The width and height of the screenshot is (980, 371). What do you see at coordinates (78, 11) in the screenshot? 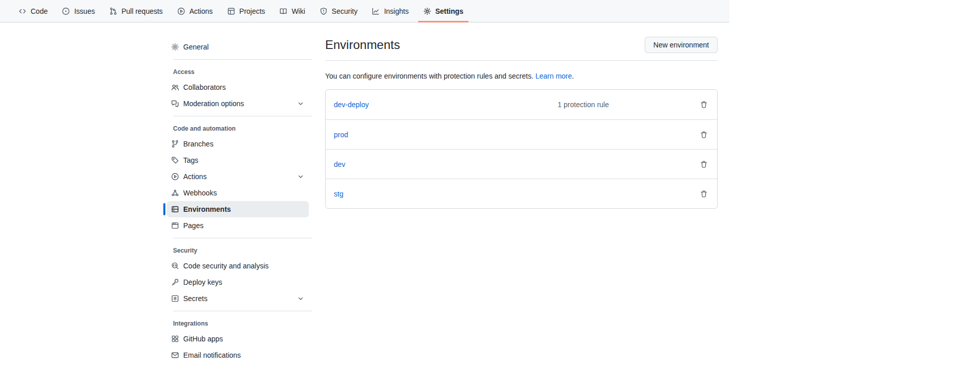
I see `tab-issues: Issues` at bounding box center [78, 11].